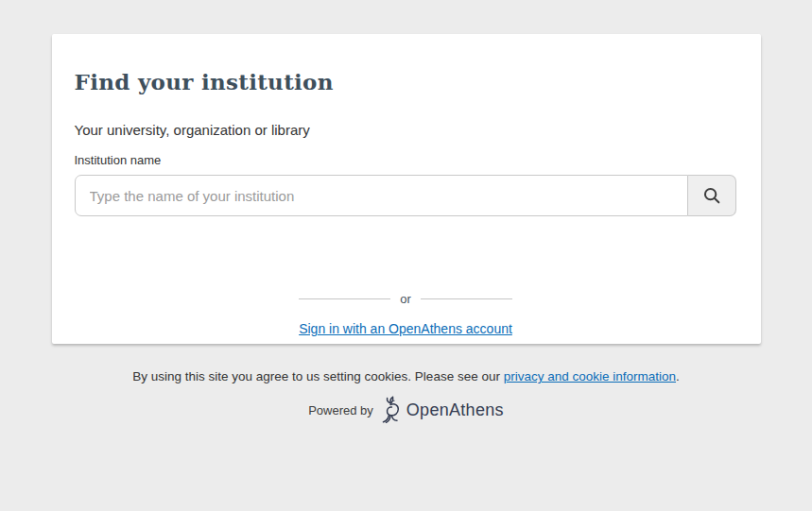 The image size is (812, 511). I want to click on powered-by-label: Powered by, so click(340, 410).